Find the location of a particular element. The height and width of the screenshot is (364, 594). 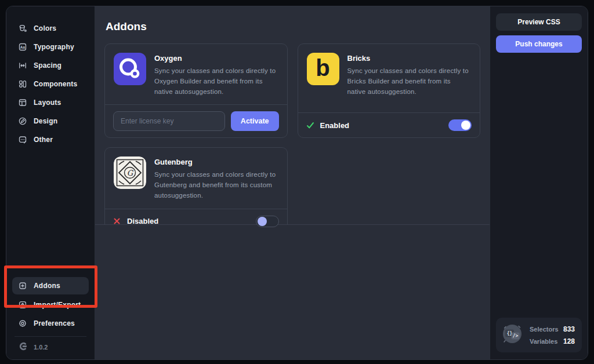

card-text: Gutenberg Sync your classes and colors d… is located at coordinates (216, 179).